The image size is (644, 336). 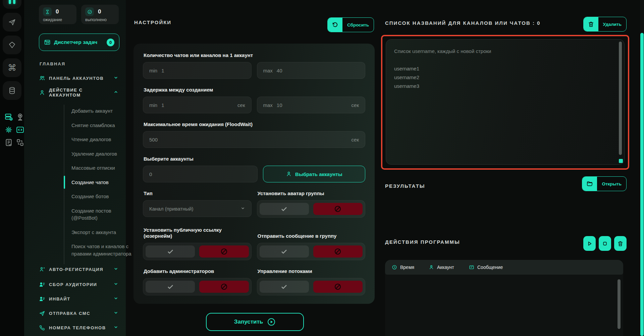 What do you see at coordinates (12, 22) in the screenshot?
I see `send-icon` at bounding box center [12, 22].